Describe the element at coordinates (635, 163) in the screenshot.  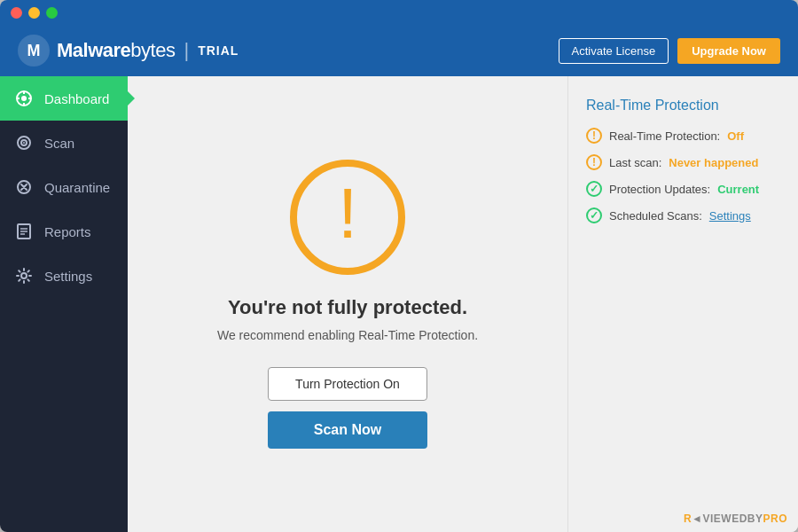
I see `rp-label-lastscan: Last scan:` at that location.